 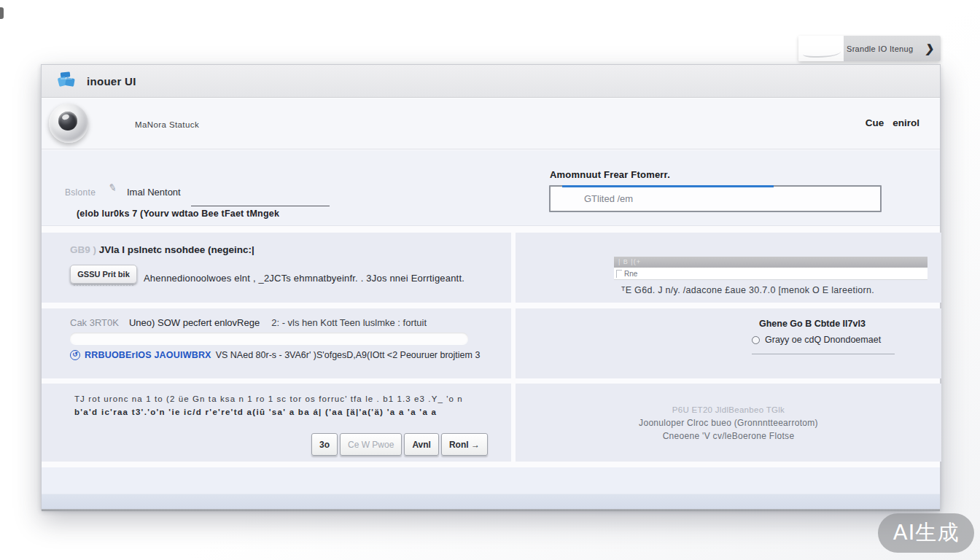 I want to click on panel-choice: Ghene Go B Cbtde Il7vl3 Grayy oe cdQ Dno…, so click(x=728, y=343).